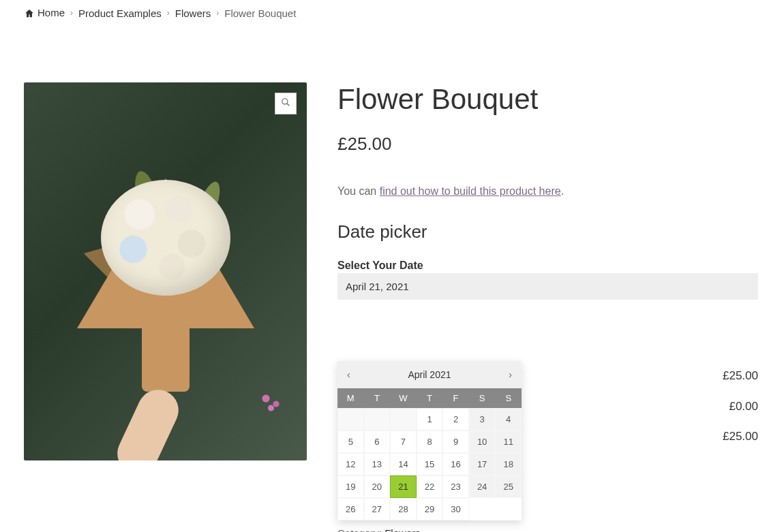  I want to click on cal-month-label: April 2021, so click(430, 375).